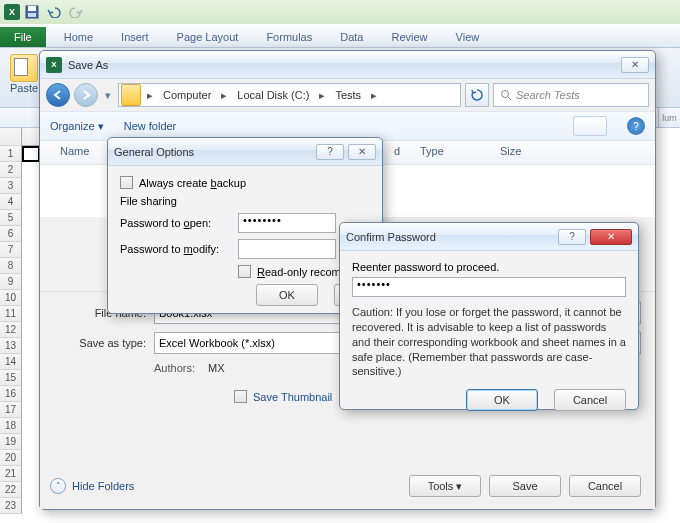  Describe the element at coordinates (287, 249) in the screenshot. I see `pw-modify-input` at that location.